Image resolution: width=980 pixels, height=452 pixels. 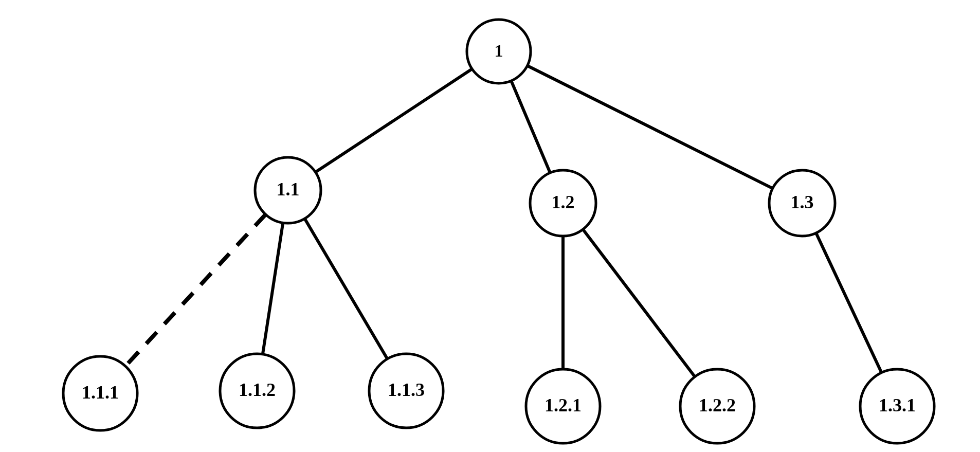 I want to click on node-label: 1.2.2, so click(x=717, y=405).